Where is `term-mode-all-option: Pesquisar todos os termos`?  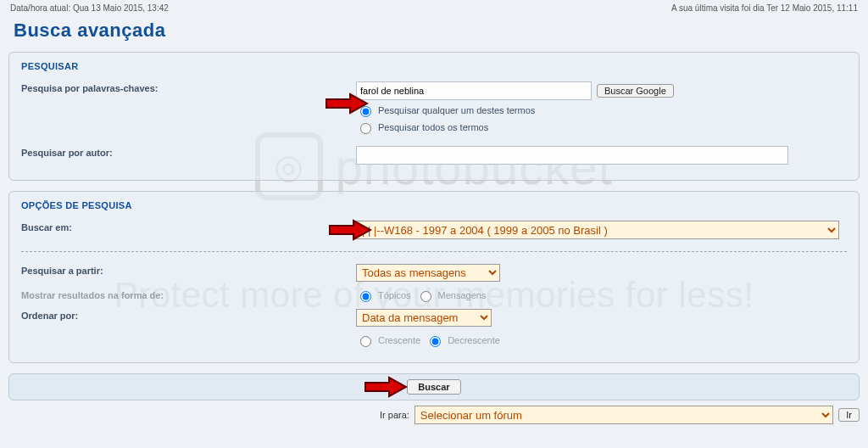
term-mode-all-option: Pesquisar todos os termos is located at coordinates (602, 127).